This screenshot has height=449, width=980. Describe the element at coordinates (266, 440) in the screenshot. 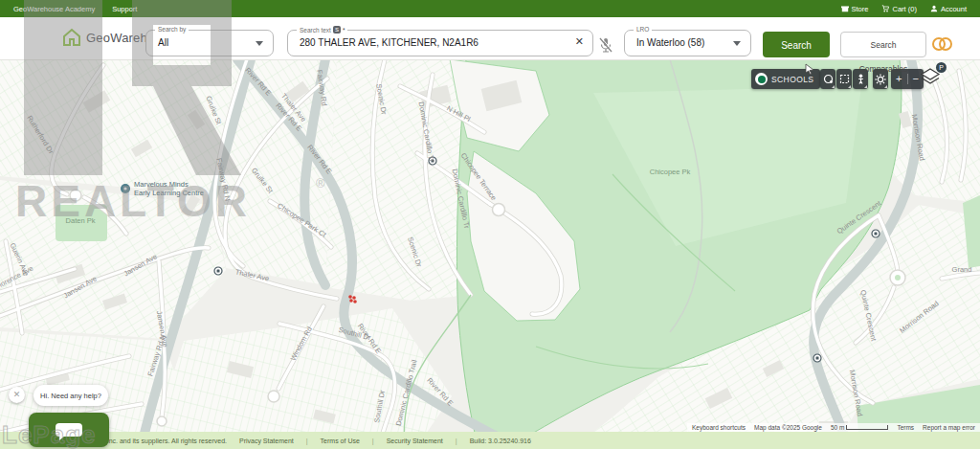

I see `privacy-statement-link: Privacy Statement` at that location.